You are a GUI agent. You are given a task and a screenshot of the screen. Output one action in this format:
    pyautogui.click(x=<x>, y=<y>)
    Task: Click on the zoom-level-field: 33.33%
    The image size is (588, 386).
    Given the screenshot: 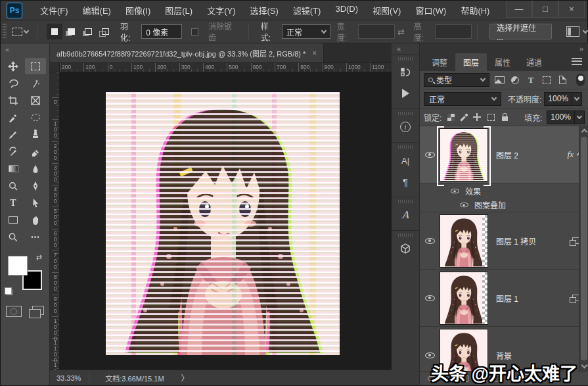 What is the action you would take?
    pyautogui.click(x=70, y=378)
    